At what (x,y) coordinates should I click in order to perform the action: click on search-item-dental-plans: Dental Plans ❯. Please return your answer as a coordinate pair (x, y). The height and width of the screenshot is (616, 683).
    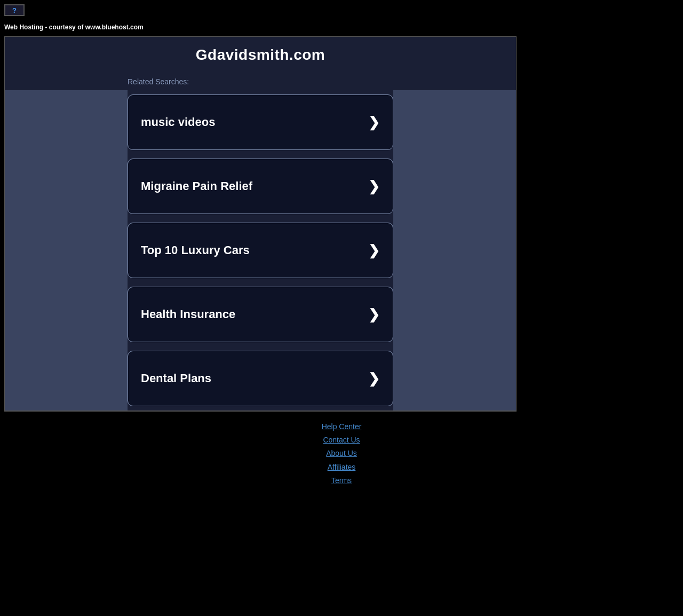
    Looking at the image, I should click on (260, 378).